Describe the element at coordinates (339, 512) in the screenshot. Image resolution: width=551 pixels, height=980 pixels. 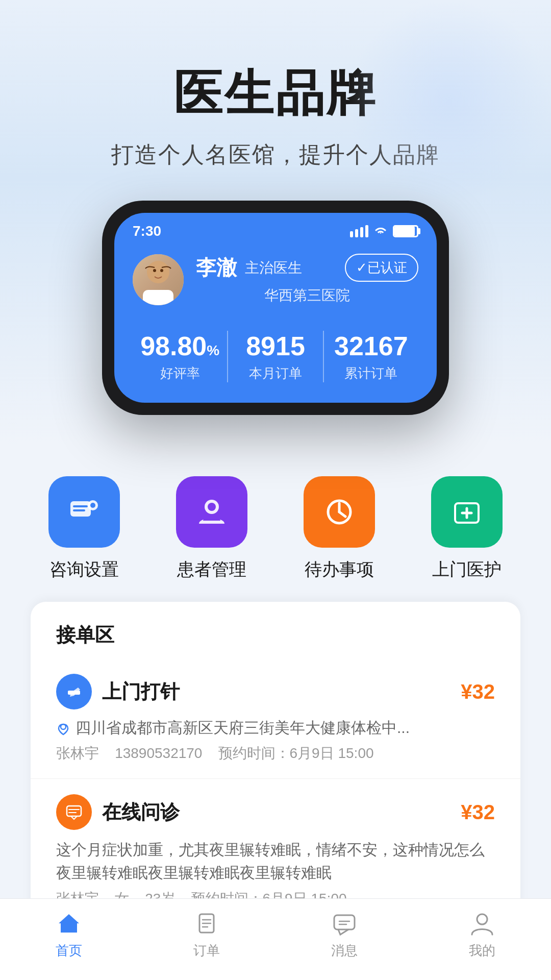
I see `todo-icon` at that location.